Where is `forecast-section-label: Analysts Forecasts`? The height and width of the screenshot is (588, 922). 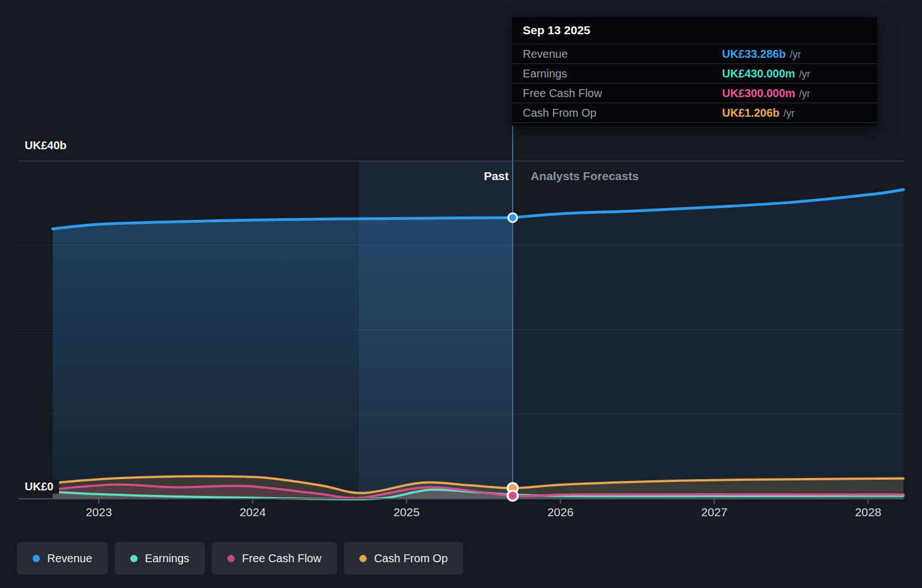 forecast-section-label: Analysts Forecasts is located at coordinates (585, 176).